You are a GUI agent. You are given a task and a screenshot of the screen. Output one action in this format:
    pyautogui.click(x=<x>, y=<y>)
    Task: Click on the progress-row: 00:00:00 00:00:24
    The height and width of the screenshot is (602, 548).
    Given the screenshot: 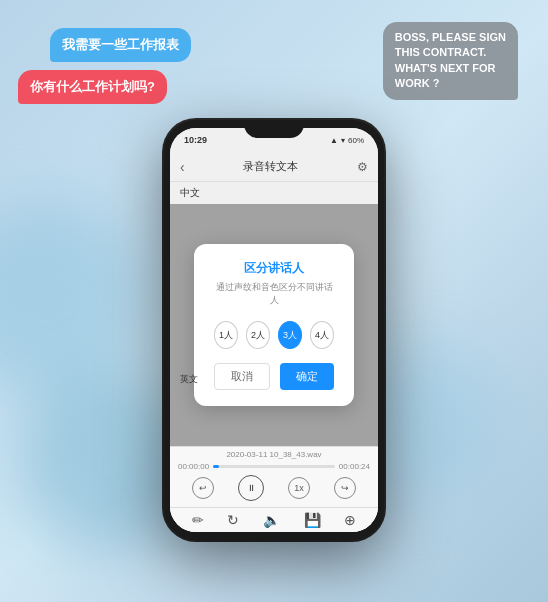 What is the action you would take?
    pyautogui.click(x=274, y=466)
    